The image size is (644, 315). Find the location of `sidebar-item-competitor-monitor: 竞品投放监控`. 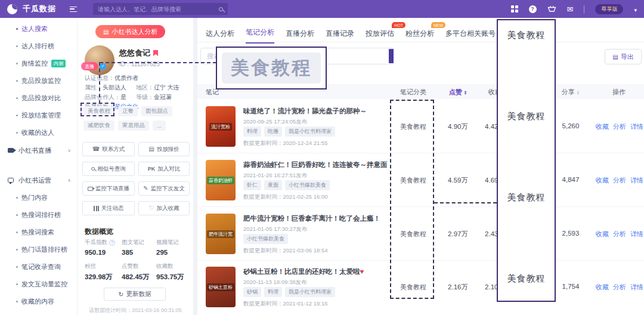

sidebar-item-competitor-monitor: 竞品投放监控 is located at coordinates (38, 81).